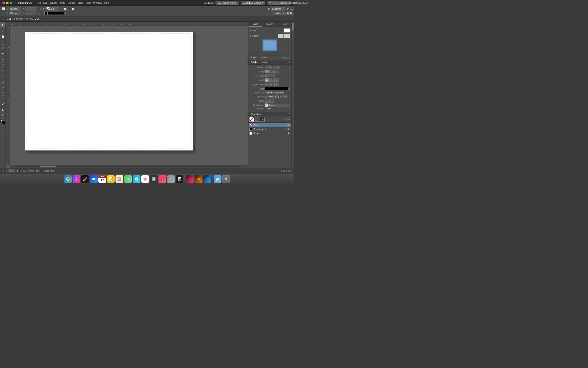 This screenshot has height=368, width=588. Describe the element at coordinates (267, 84) in the screenshot. I see `align-center-stroke-btn: ⊟` at that location.